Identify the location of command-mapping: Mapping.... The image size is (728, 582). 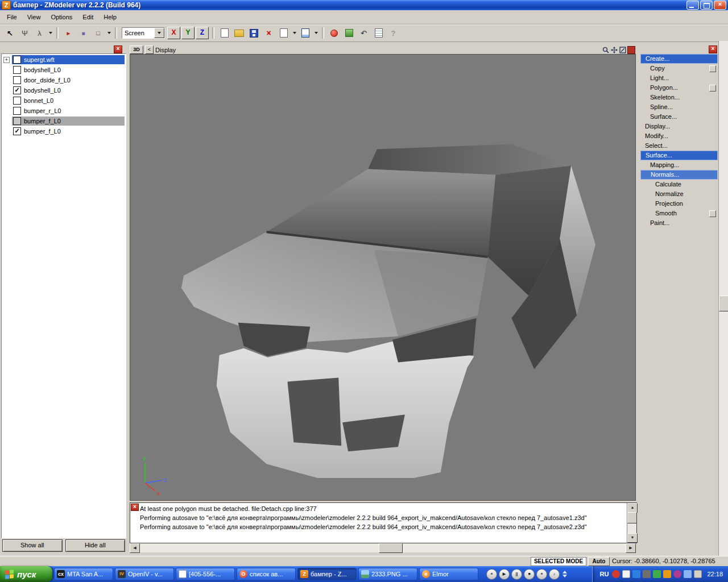
(679, 165).